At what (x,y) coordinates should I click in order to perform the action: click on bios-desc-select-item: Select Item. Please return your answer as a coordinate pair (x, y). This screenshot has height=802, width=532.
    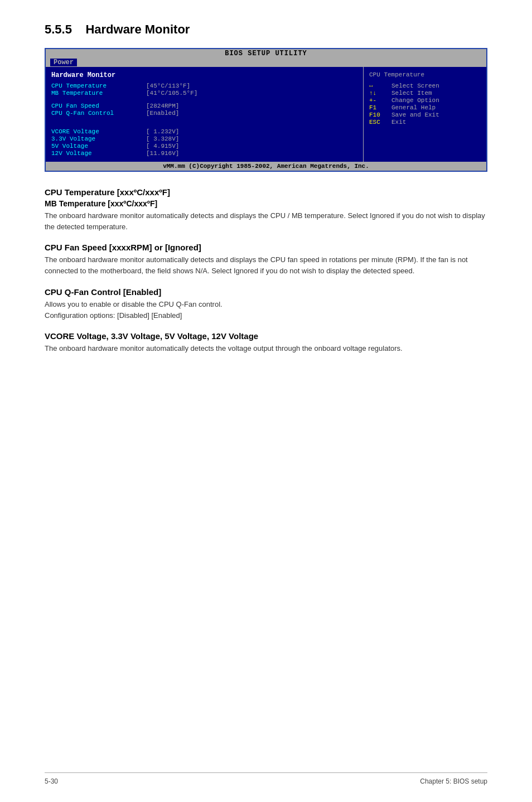
    Looking at the image, I should click on (412, 93).